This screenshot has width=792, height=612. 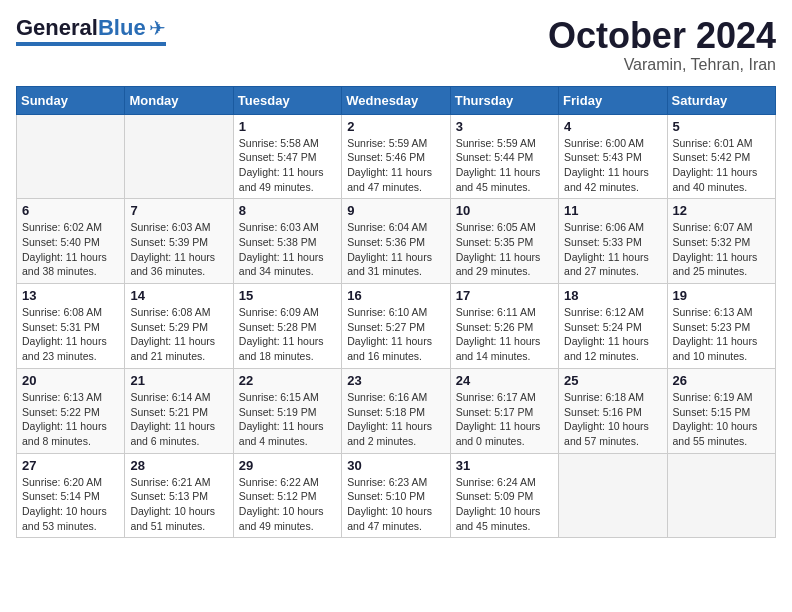 I want to click on day-info: Sunrise: 6:10 AMSunset: 5:27 PMDaylight:…, so click(x=396, y=334).